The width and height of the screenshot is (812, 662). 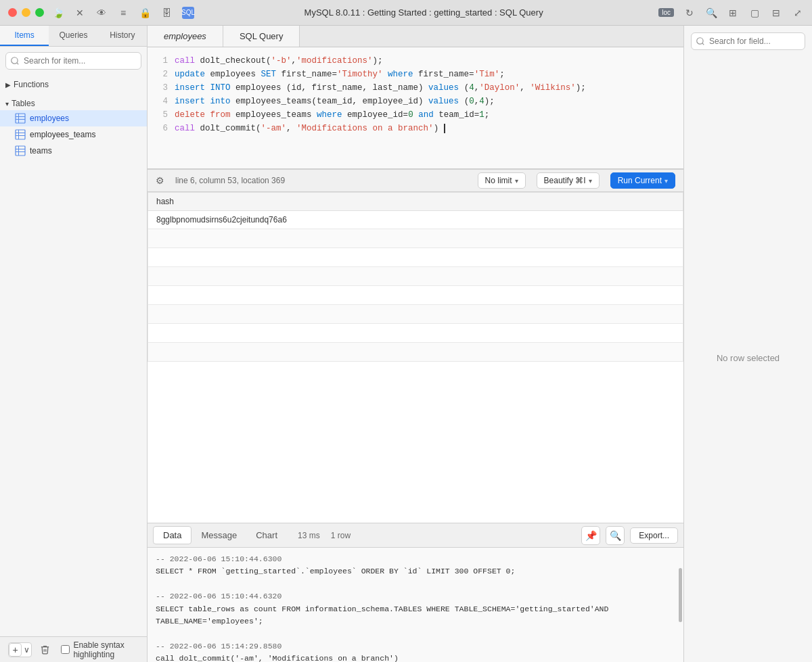 What do you see at coordinates (45, 650) in the screenshot?
I see `delete-item-button` at bounding box center [45, 650].